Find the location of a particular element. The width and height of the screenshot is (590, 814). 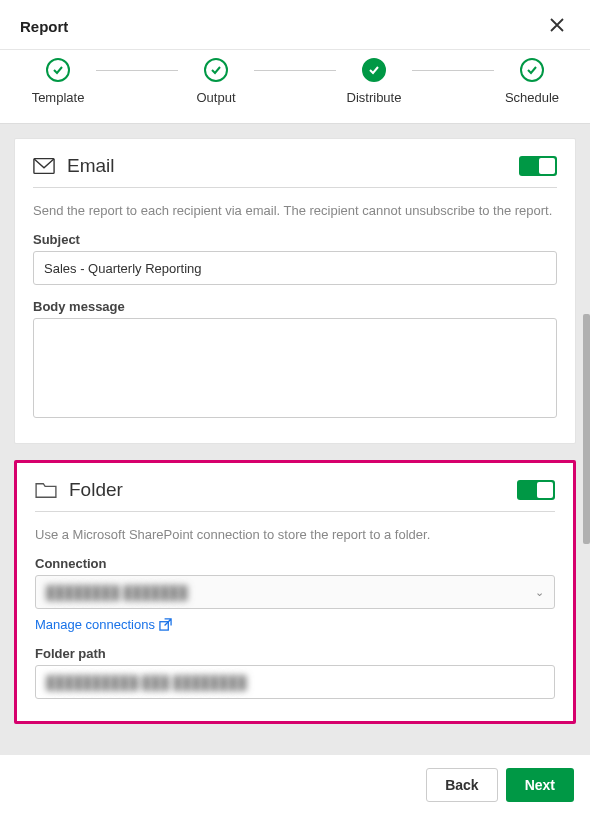

folder-helper-text: Use a Microsoft SharePoint connection to… is located at coordinates (295, 535).